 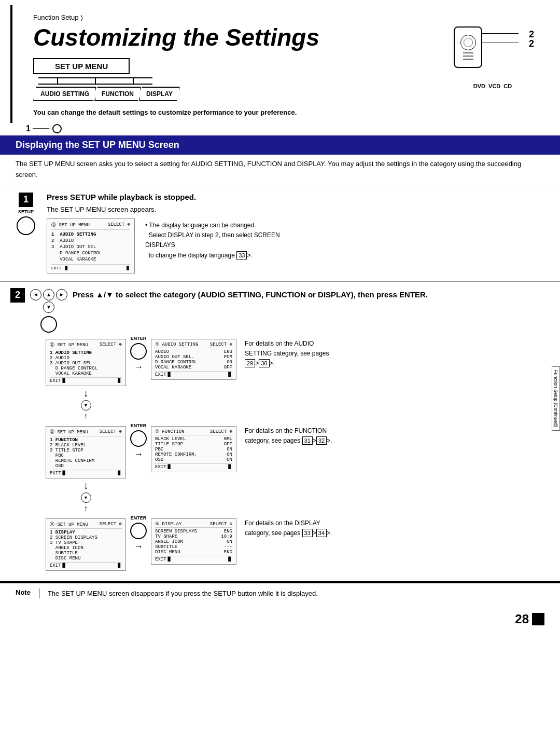 What do you see at coordinates (86, 393) in the screenshot?
I see `down-arrow-icon: ↓` at bounding box center [86, 393].